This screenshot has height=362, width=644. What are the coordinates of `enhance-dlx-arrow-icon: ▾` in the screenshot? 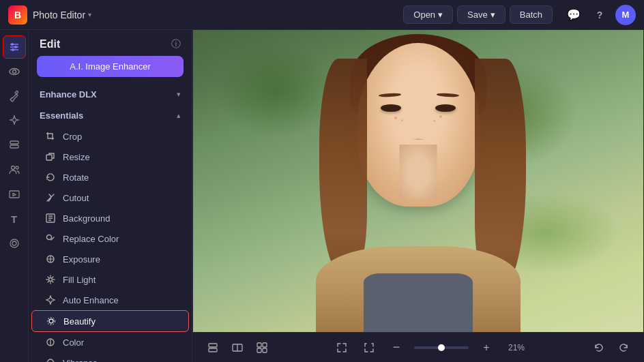 It's located at (179, 94).